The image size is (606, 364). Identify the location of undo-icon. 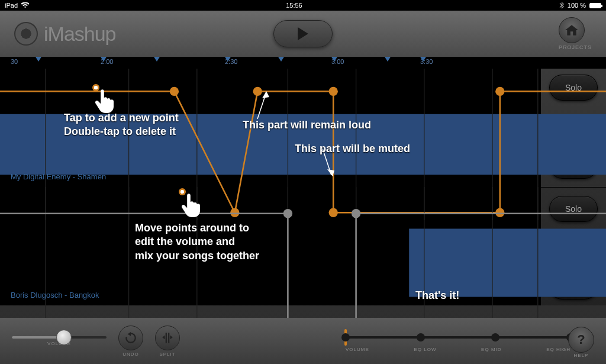
(131, 338).